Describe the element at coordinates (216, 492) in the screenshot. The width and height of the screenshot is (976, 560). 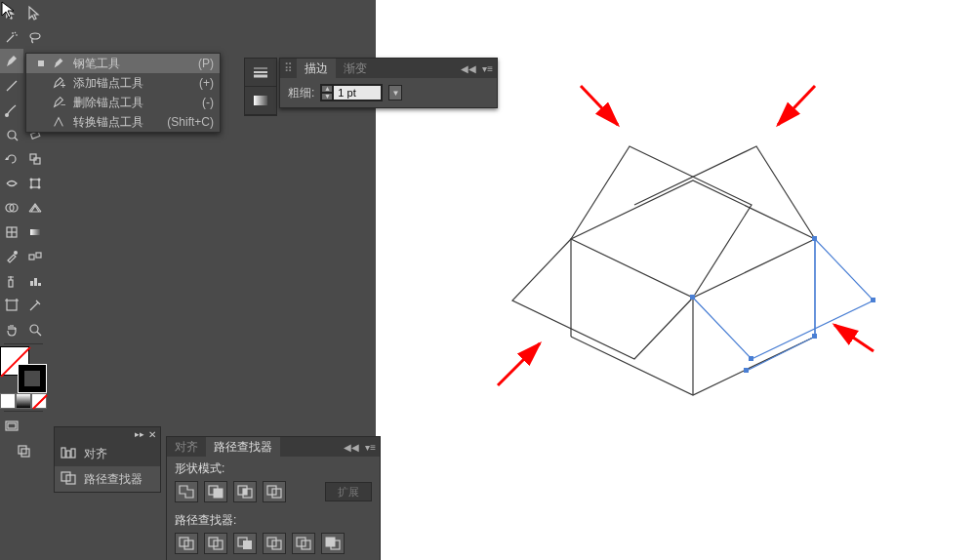
I see `shape-minus-front-button` at that location.